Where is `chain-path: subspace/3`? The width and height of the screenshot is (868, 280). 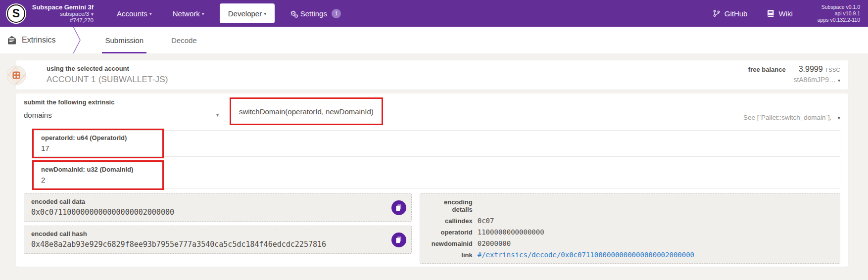 chain-path: subspace/3 is located at coordinates (74, 14).